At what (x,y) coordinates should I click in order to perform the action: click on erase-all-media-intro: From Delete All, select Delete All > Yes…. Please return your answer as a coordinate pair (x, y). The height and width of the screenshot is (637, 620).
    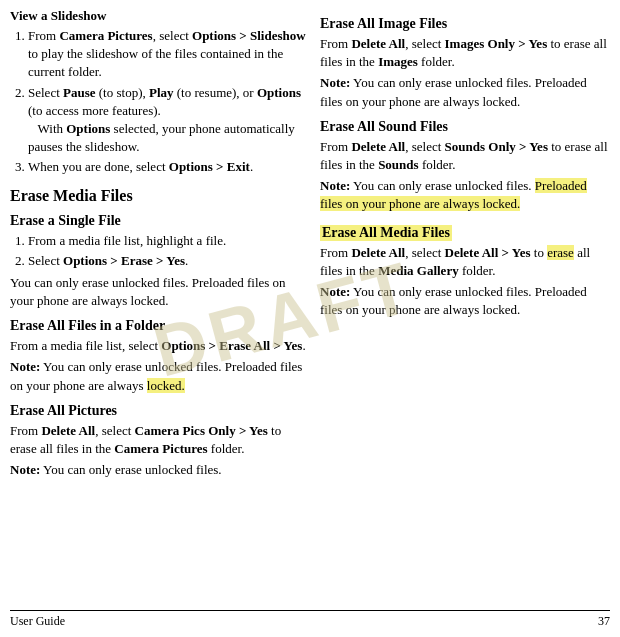
    Looking at the image, I should click on (465, 262).